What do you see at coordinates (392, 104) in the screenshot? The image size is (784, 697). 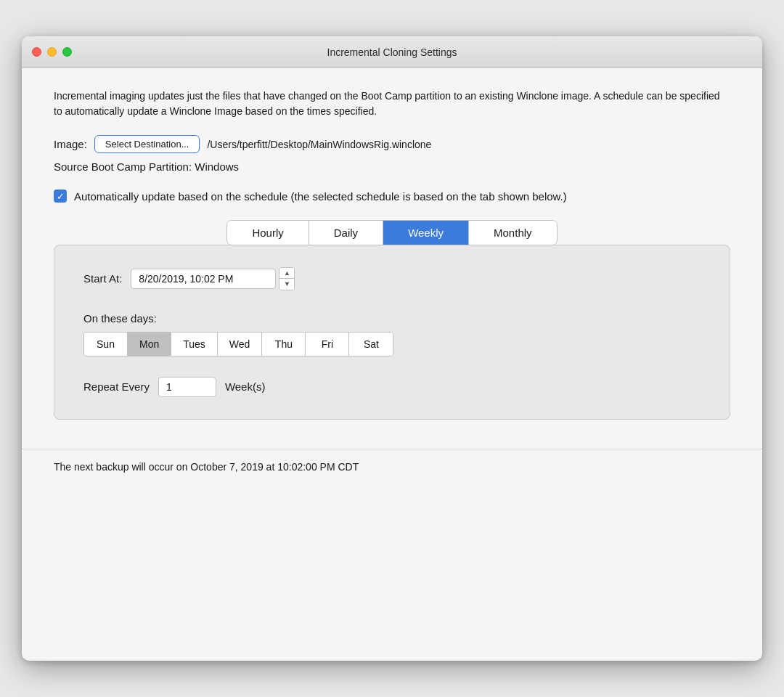 I see `description-text: Incremental imaging updates just the fil…` at bounding box center [392, 104].